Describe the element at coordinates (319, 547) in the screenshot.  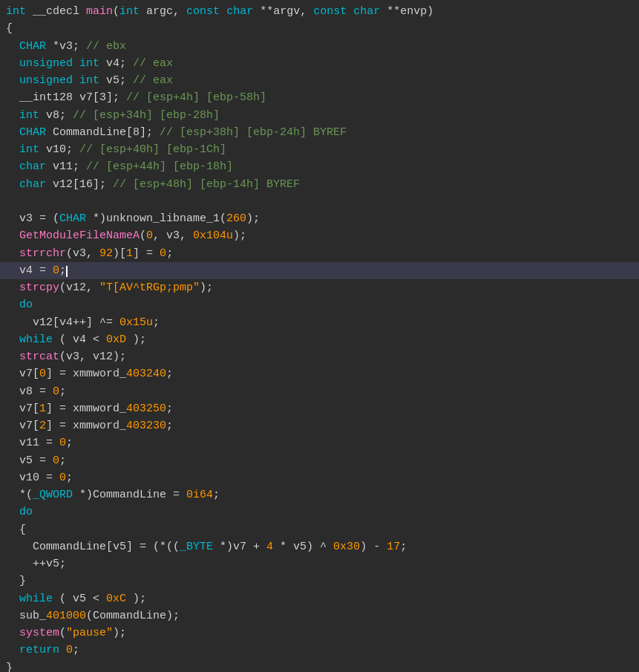
I see `code-line: CommandLine[v5] = (*((_BYTE *)v7 + 4 * v…` at that location.